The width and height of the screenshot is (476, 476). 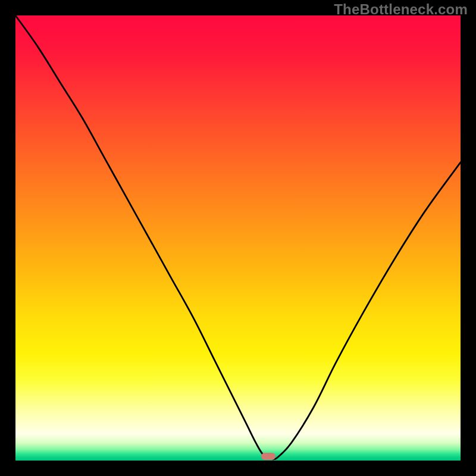 What do you see at coordinates (401, 10) in the screenshot?
I see `watermark-text: TheBottleneck.com` at bounding box center [401, 10].